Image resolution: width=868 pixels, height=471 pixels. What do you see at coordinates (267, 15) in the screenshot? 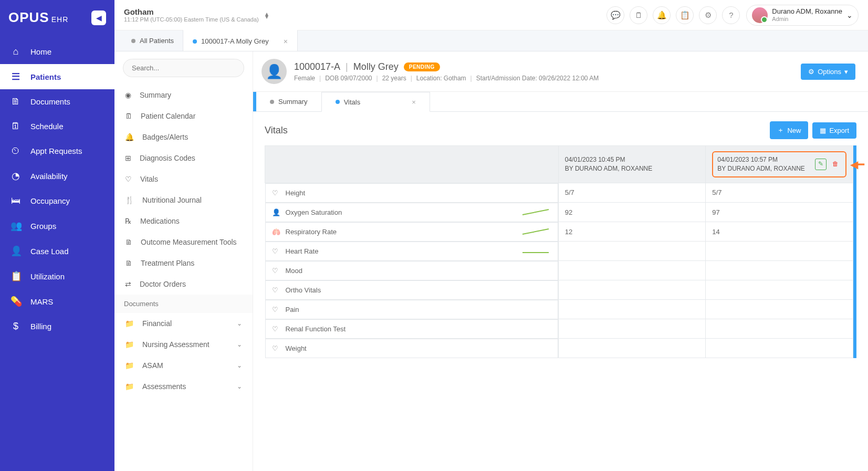
I see `location-caret-icon: ▴▾` at bounding box center [267, 15].